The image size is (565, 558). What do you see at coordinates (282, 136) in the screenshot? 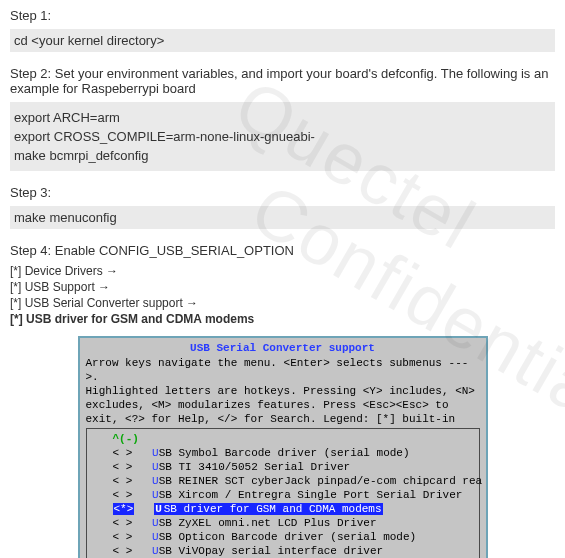
I see `step2-cmds: export ARCH=arm export CROSS_COMPILE=arm…` at bounding box center [282, 136].